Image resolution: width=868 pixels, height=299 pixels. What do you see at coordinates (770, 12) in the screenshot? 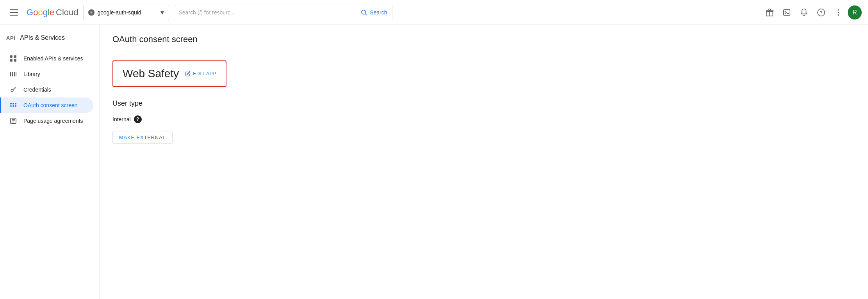
I see `gift-icon` at bounding box center [770, 12].